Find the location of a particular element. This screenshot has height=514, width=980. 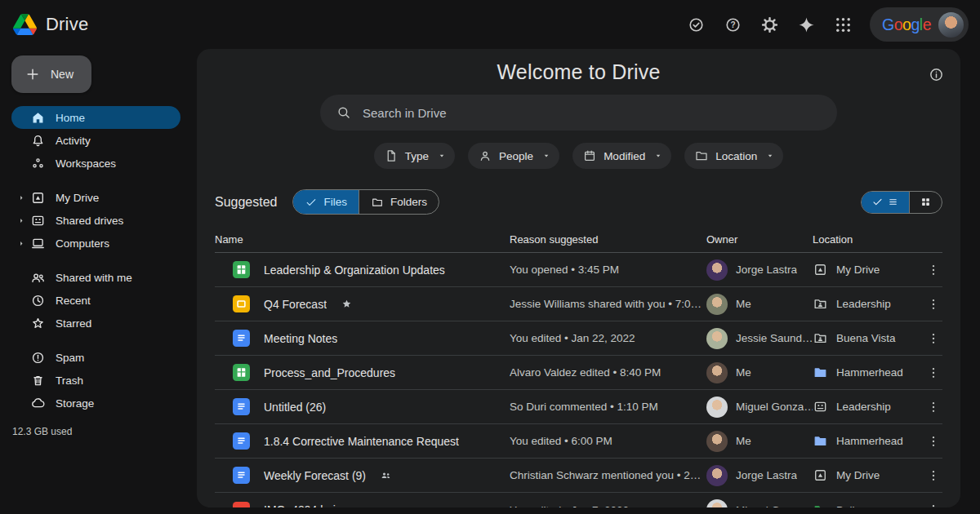

folders-toggle-button: Folders is located at coordinates (399, 202).